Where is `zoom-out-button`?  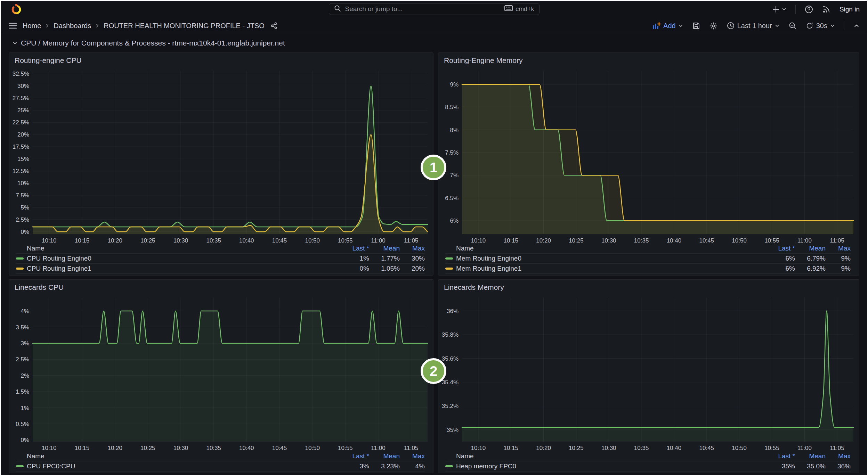 zoom-out-button is located at coordinates (793, 26).